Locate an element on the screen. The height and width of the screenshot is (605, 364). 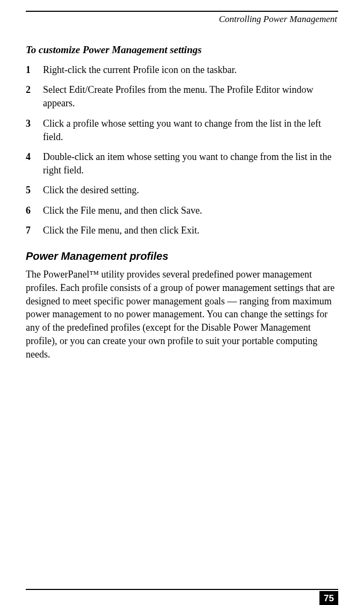
step-item: 4 Double-click an item whose setting you… is located at coordinates (182, 164).